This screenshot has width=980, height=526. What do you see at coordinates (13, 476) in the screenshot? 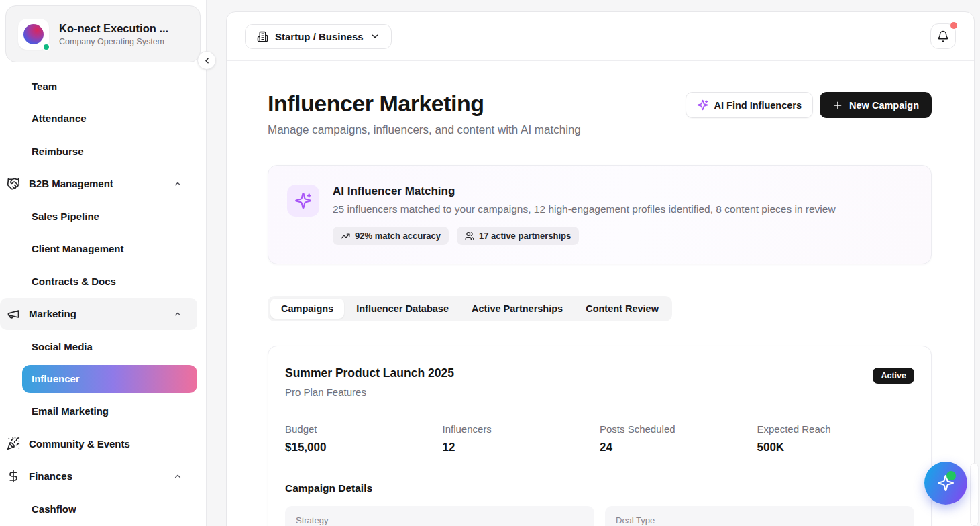
I see `dollar-icon` at bounding box center [13, 476].